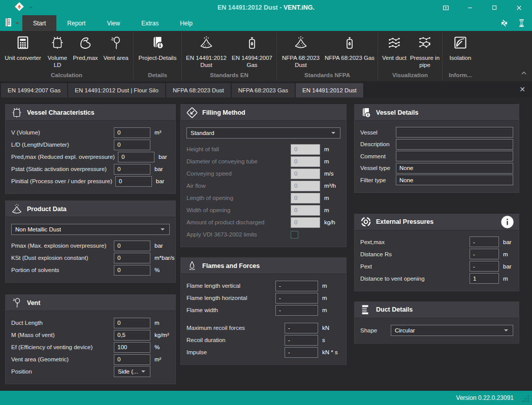 The image size is (532, 405). I want to click on hourglass-icon, so click(521, 23).